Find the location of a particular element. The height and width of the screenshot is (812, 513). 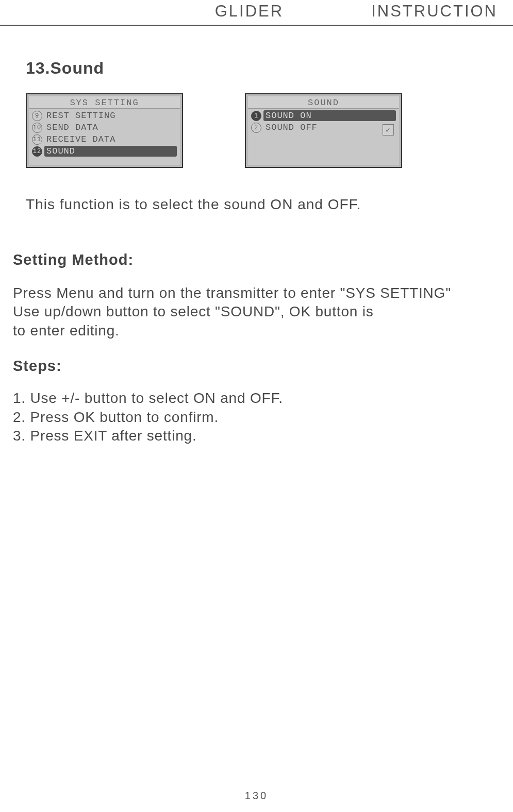

step-item: 1. Use +/- button to select ON and OFF. is located at coordinates (263, 398).